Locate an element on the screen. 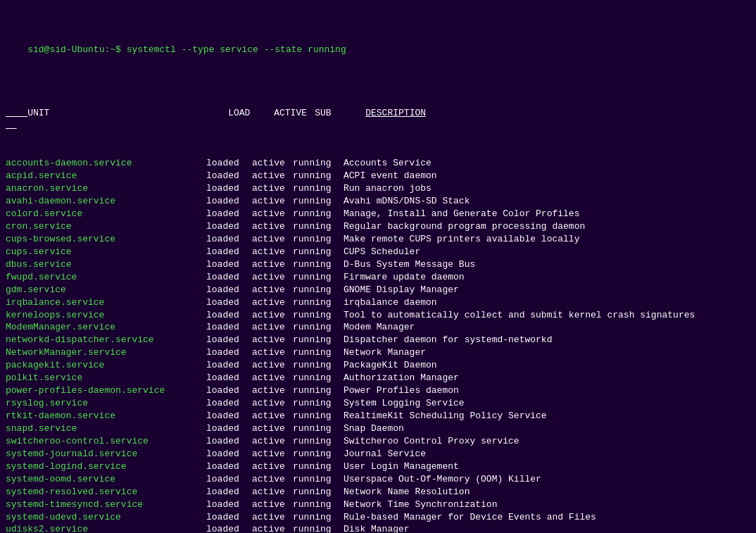  service-desc: Authorization Manager is located at coordinates (401, 377).